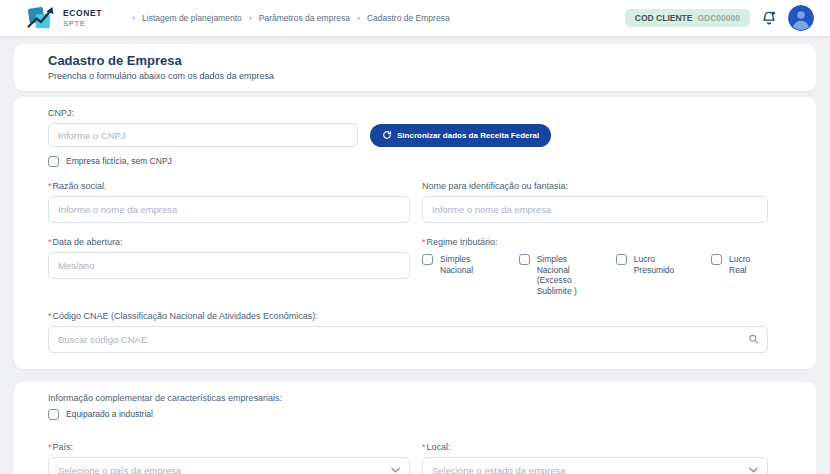  What do you see at coordinates (54, 162) in the screenshot?
I see `empresa-ficticia-checkbox` at bounding box center [54, 162].